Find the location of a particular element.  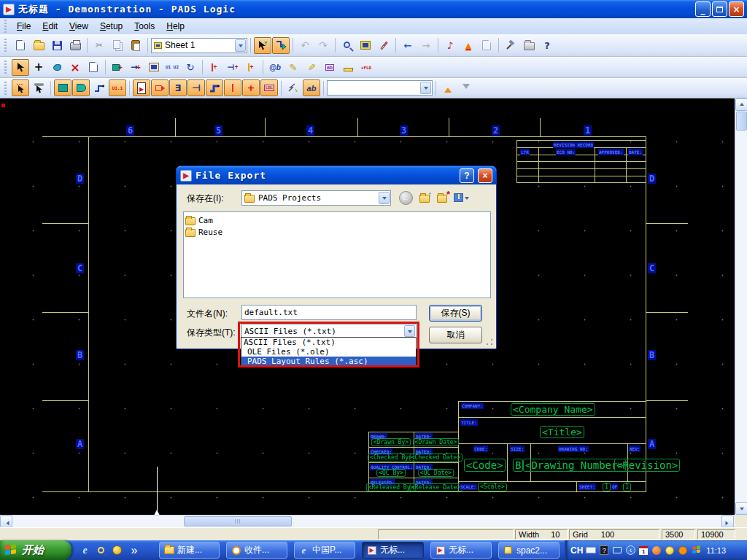

language-indicator: CH is located at coordinates (576, 551).